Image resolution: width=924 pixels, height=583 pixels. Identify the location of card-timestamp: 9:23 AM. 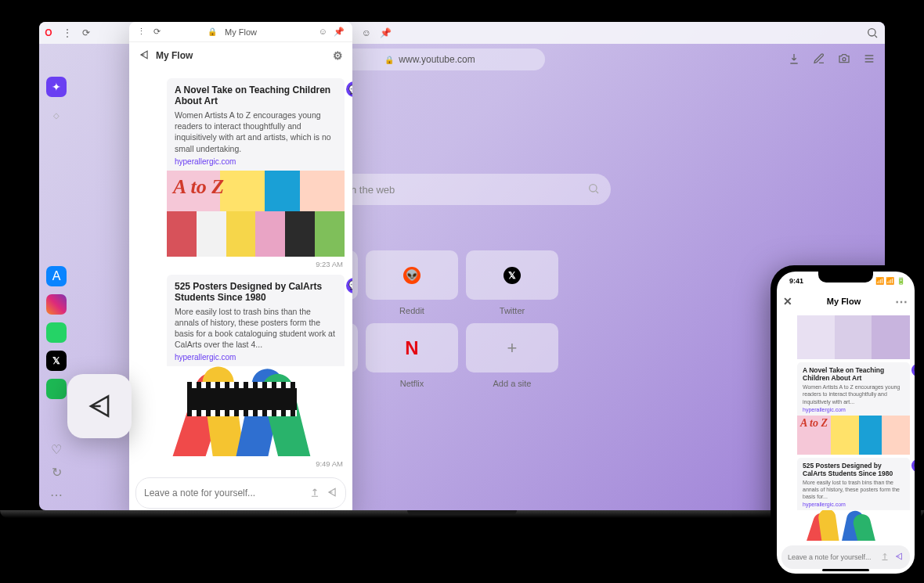
(241, 263).